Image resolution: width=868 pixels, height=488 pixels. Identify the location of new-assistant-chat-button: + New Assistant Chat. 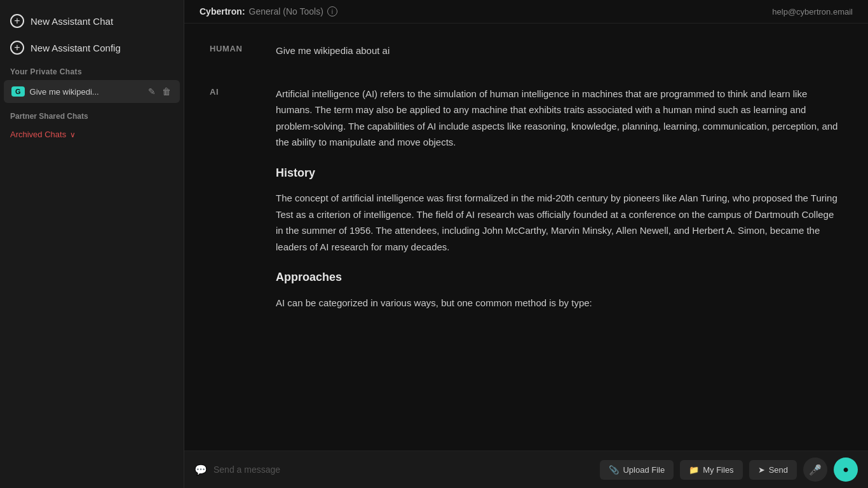
(92, 21).